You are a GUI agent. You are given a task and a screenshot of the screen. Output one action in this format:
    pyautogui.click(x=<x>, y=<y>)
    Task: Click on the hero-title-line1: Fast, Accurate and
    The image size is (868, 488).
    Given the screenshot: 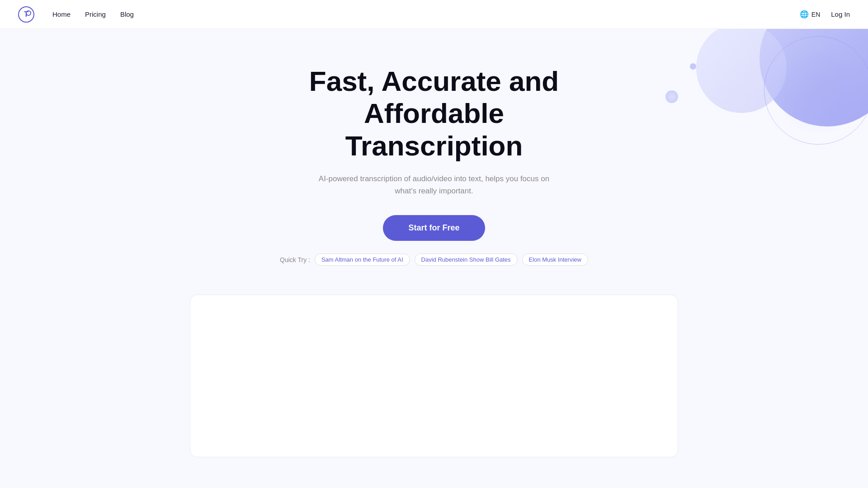 What is the action you would take?
    pyautogui.click(x=434, y=81)
    